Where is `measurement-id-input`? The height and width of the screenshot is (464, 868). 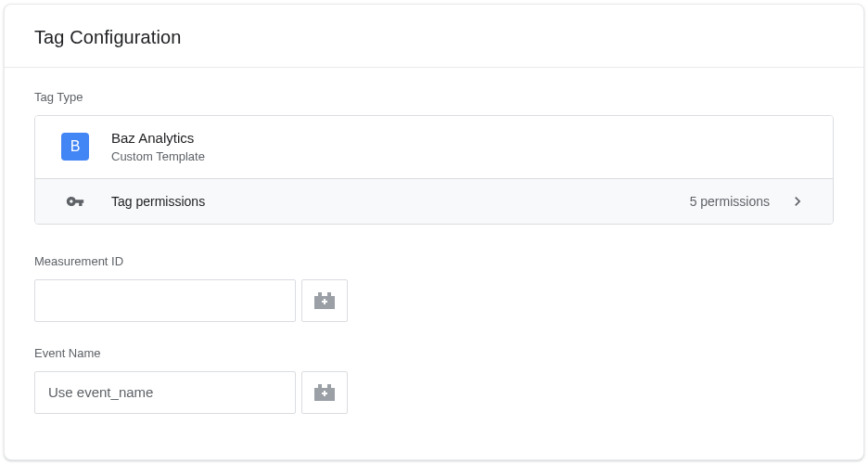
measurement-id-input is located at coordinates (165, 301).